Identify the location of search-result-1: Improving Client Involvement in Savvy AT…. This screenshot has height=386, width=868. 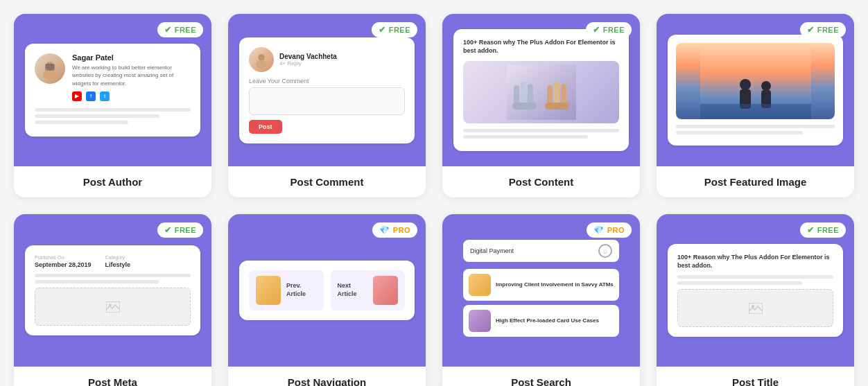
(541, 285).